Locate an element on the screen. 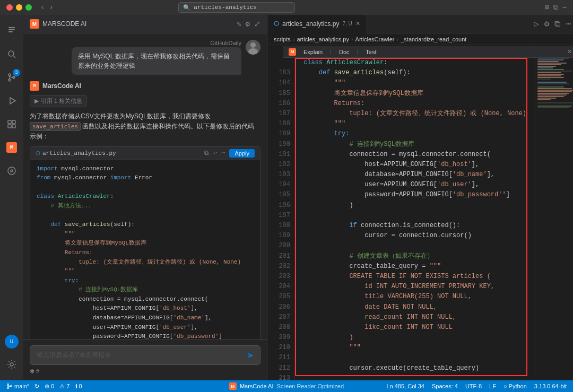 Image resolution: width=573 pixels, height=392 pixels. ai-reference: ▶ 引用 1 相关信息 is located at coordinates (58, 101).